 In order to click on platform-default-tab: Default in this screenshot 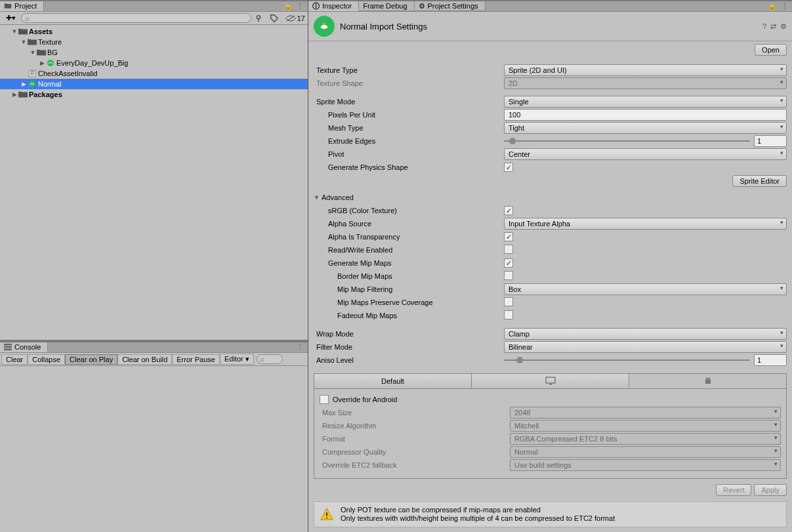, I will do `click(393, 381)`.